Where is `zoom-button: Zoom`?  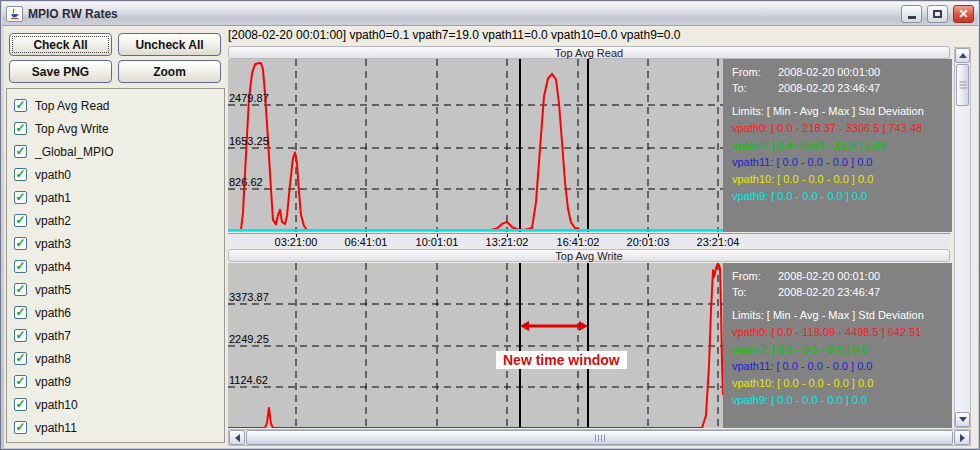 zoom-button: Zoom is located at coordinates (170, 72).